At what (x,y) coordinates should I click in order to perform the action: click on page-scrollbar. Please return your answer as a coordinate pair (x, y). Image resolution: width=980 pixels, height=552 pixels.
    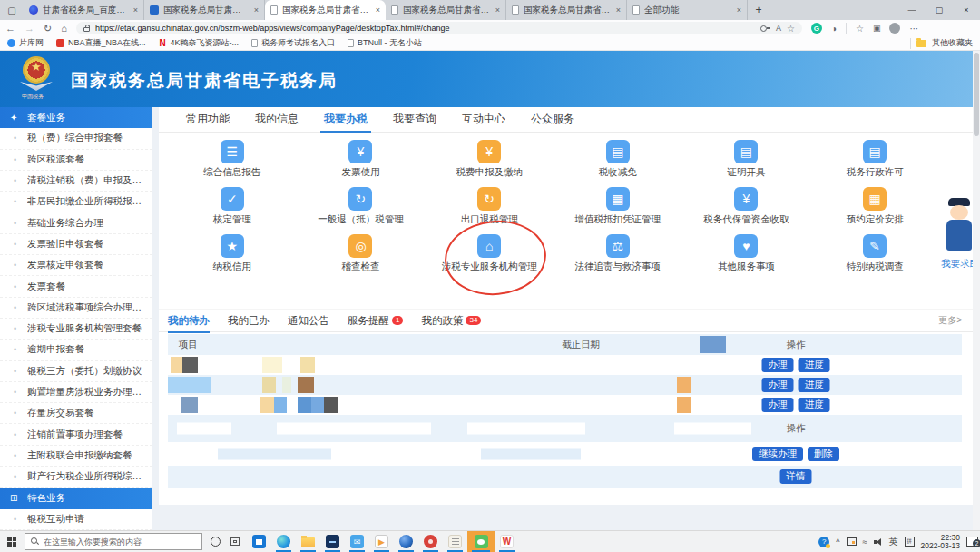
    Looking at the image, I should click on (976, 291).